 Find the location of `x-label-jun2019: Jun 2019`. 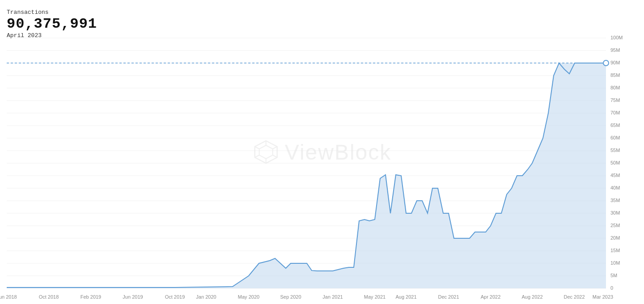

x-label-jun2019: Jun 2019 is located at coordinates (132, 297).